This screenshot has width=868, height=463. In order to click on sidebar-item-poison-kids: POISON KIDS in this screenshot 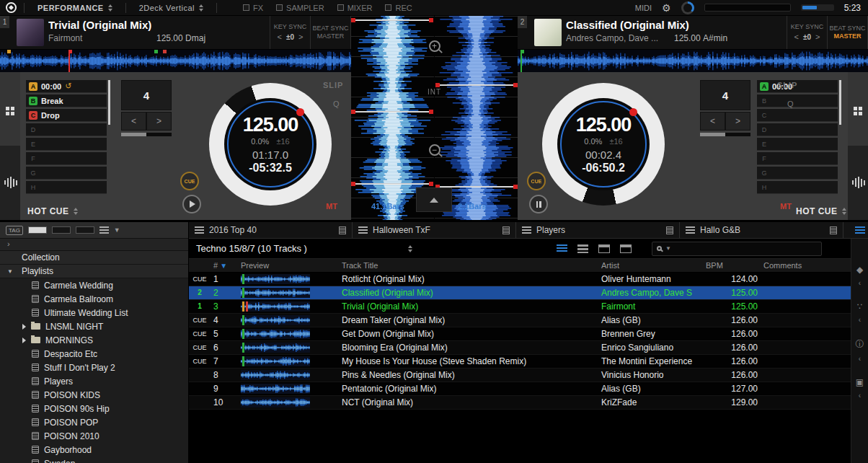, I will do `click(94, 395)`.